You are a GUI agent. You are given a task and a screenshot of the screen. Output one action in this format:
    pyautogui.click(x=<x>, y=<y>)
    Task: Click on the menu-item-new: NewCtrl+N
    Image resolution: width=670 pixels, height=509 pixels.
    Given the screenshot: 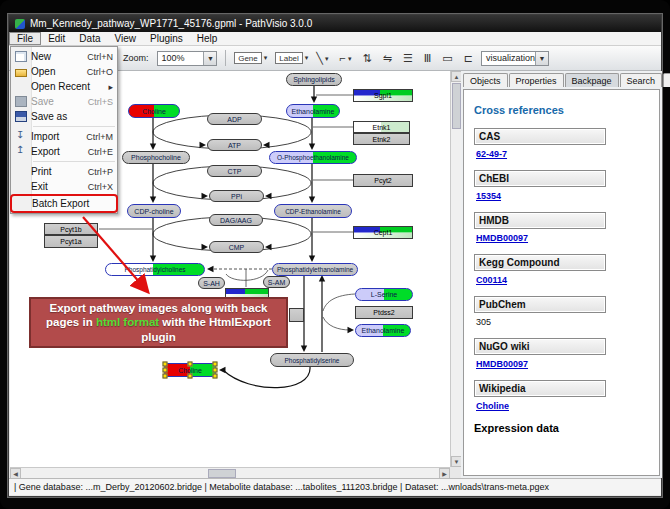 What is the action you would take?
    pyautogui.click(x=64, y=56)
    